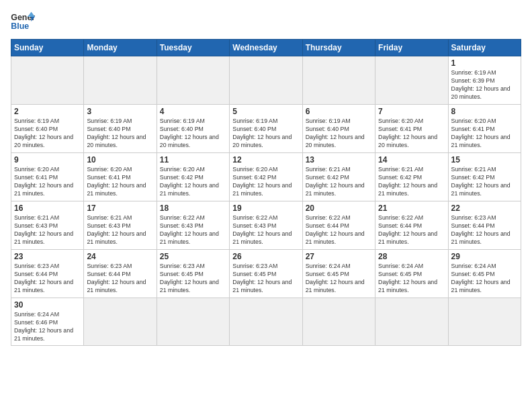  What do you see at coordinates (120, 177) in the screenshot?
I see `calendar-cell: 10Sunrise: 6:20 AM Sunset: 6:41 PM Dayli…` at bounding box center [120, 177].